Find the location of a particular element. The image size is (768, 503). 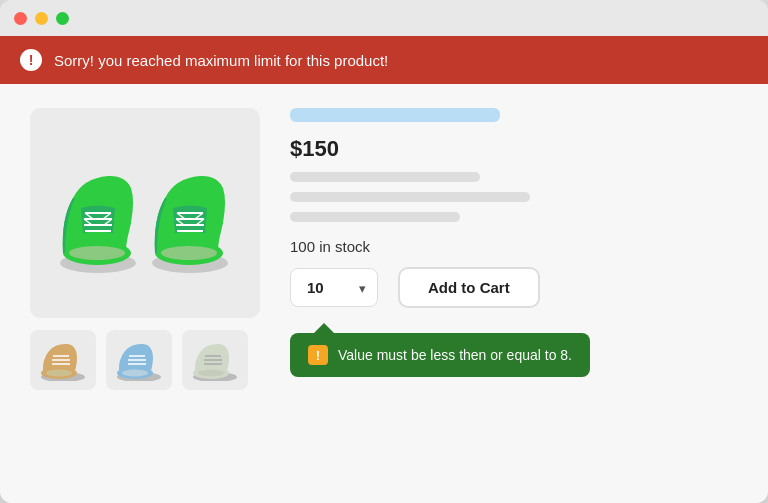

product-price: $150 is located at coordinates (514, 149).